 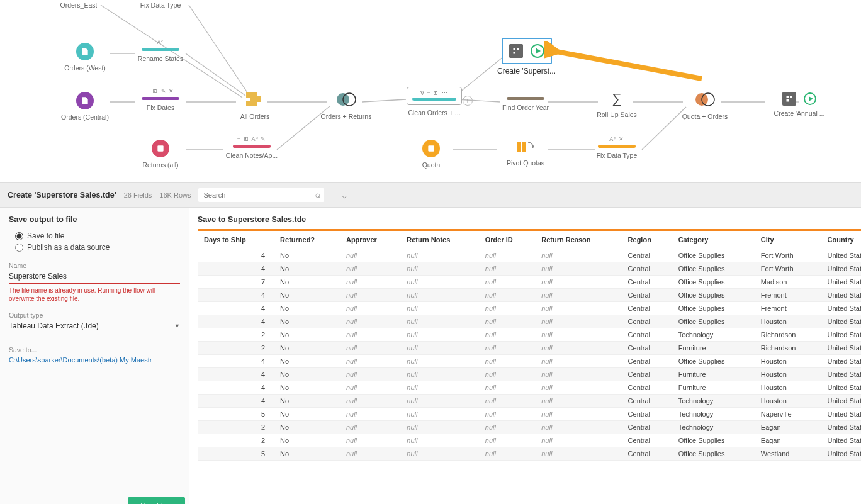 What do you see at coordinates (529, 428) in the screenshot?
I see `table-row: 2NonullnullnullnullCentralTechnologyEaga…` at bounding box center [529, 428].